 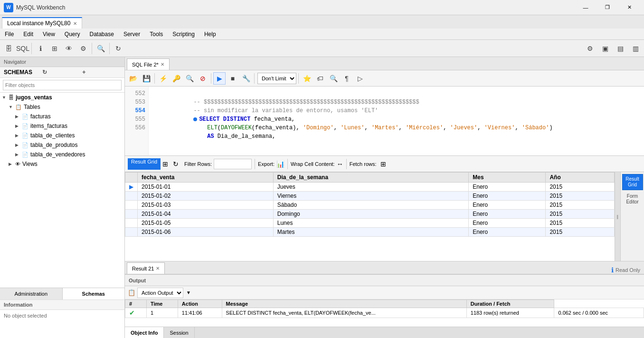 What do you see at coordinates (83, 48) in the screenshot?
I see `toolbar-proc: ⚙` at bounding box center [83, 48].